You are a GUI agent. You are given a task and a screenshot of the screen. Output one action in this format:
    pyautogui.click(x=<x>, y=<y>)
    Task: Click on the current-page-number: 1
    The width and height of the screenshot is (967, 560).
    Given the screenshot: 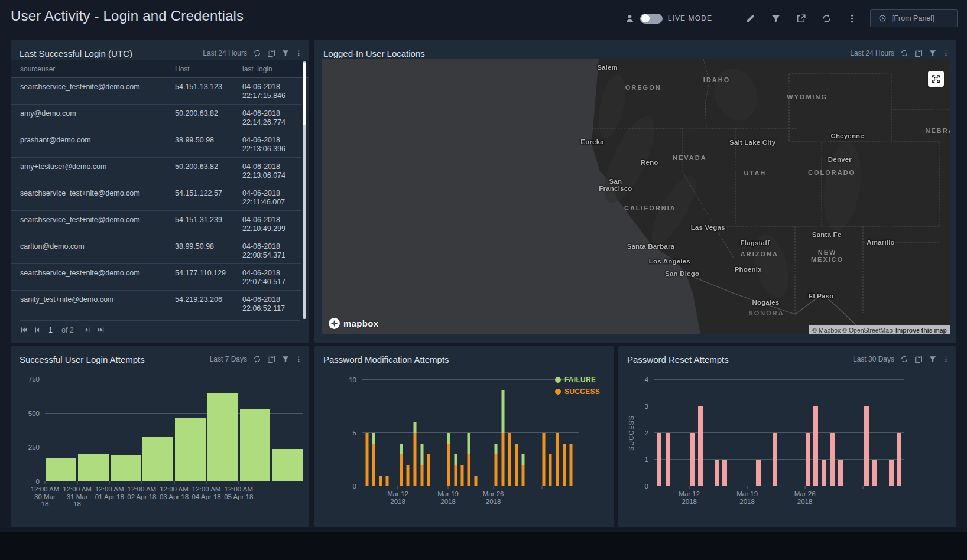 What is the action you would take?
    pyautogui.click(x=51, y=330)
    